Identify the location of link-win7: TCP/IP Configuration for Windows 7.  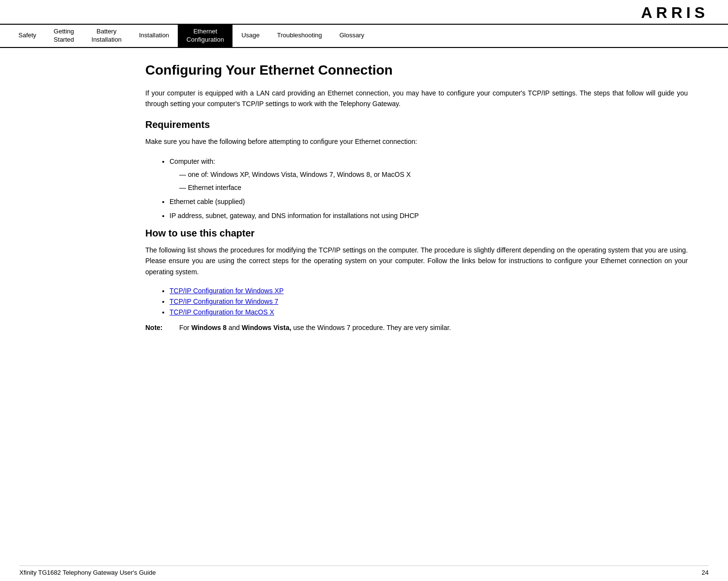
(429, 301).